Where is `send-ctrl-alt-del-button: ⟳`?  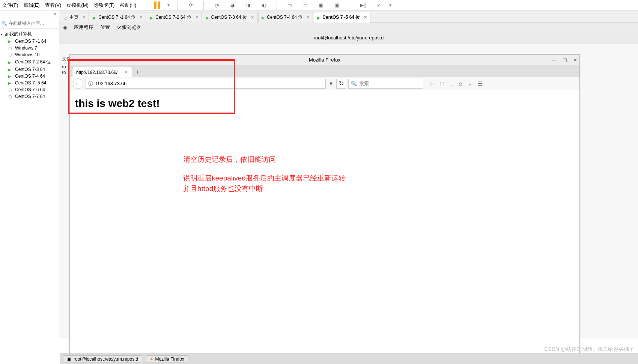
send-ctrl-alt-del-button: ⟳ is located at coordinates (191, 5).